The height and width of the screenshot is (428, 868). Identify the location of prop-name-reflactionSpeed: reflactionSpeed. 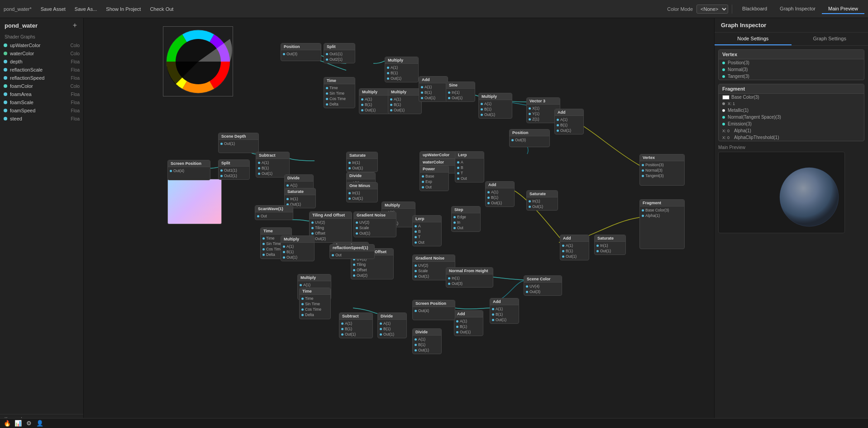
(39, 78).